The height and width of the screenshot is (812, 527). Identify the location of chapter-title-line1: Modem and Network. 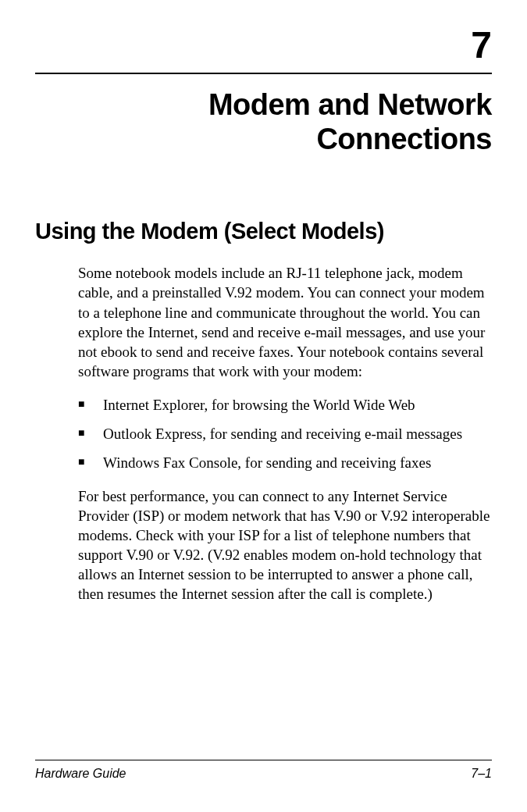
(350, 105).